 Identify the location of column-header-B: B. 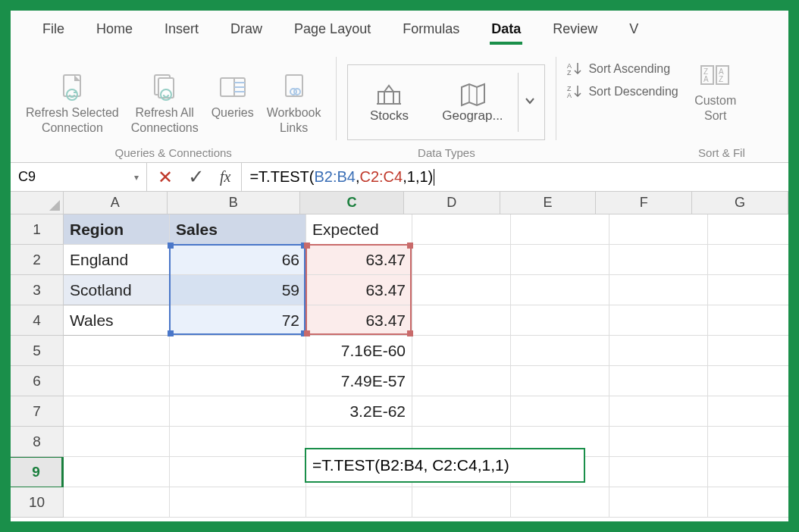
(234, 203).